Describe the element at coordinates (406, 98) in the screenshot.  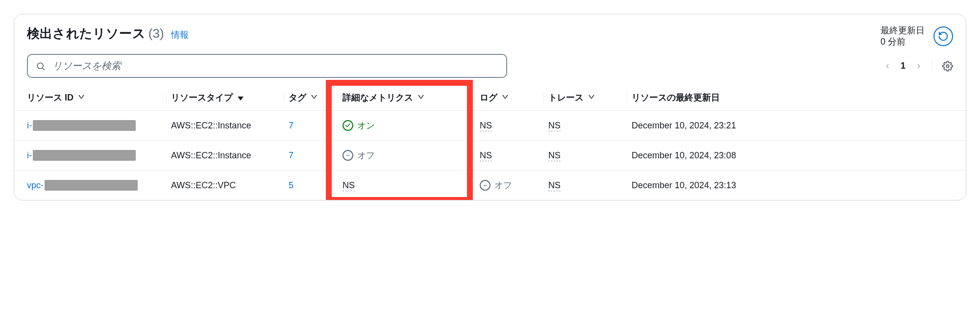
I see `col-detailed-metrics: 詳細なメトリクス` at that location.